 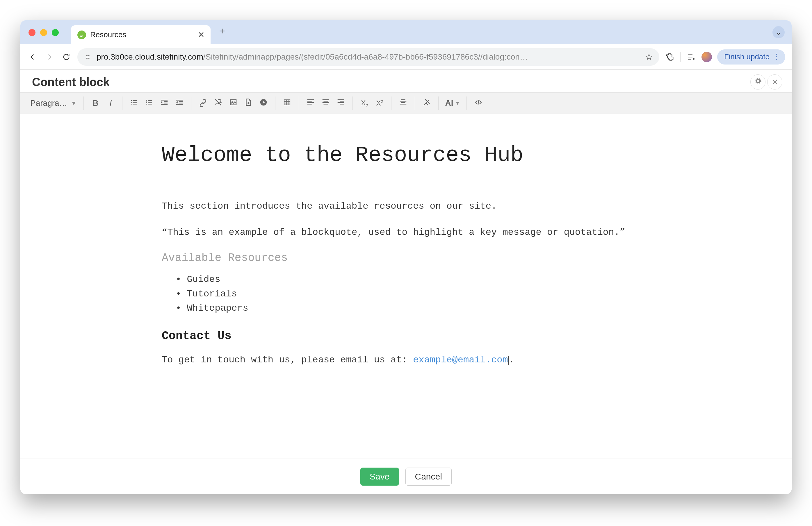 I want to click on outdent-button, so click(x=179, y=103).